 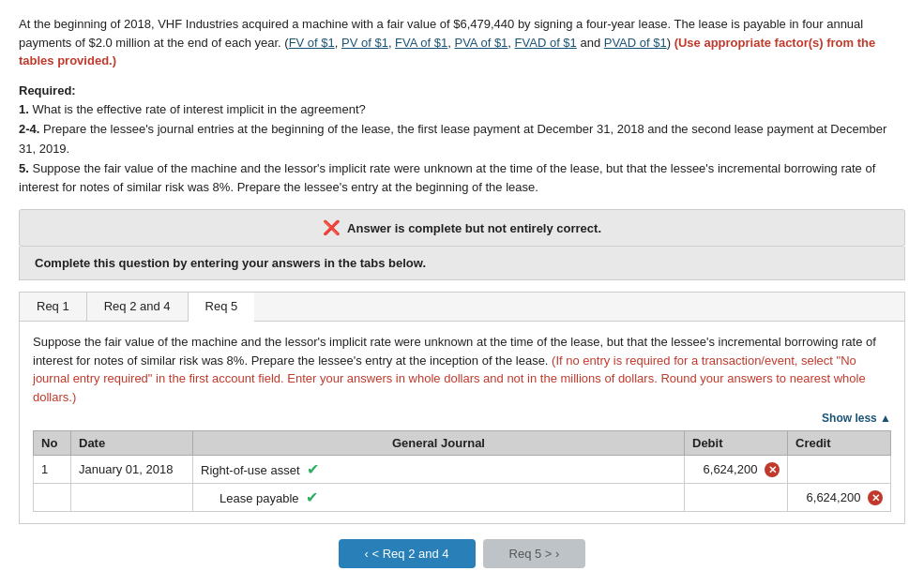 What do you see at coordinates (132, 443) in the screenshot?
I see `col-header-date: Date` at bounding box center [132, 443].